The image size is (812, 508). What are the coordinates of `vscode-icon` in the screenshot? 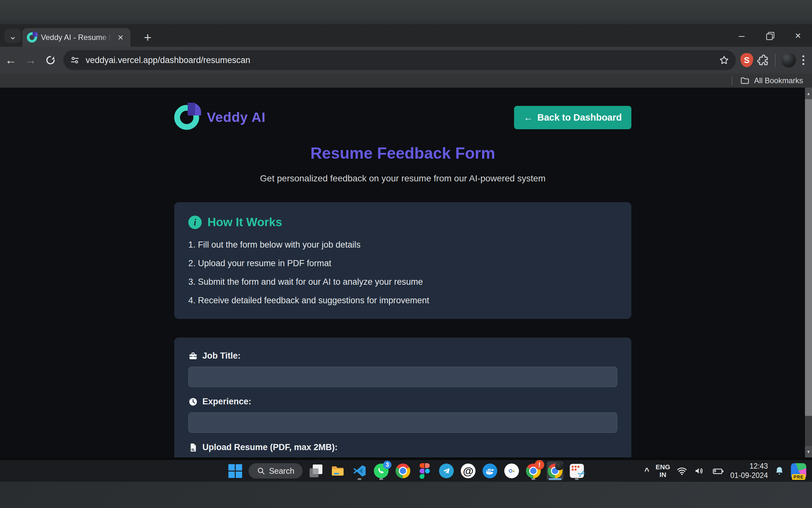 It's located at (360, 471).